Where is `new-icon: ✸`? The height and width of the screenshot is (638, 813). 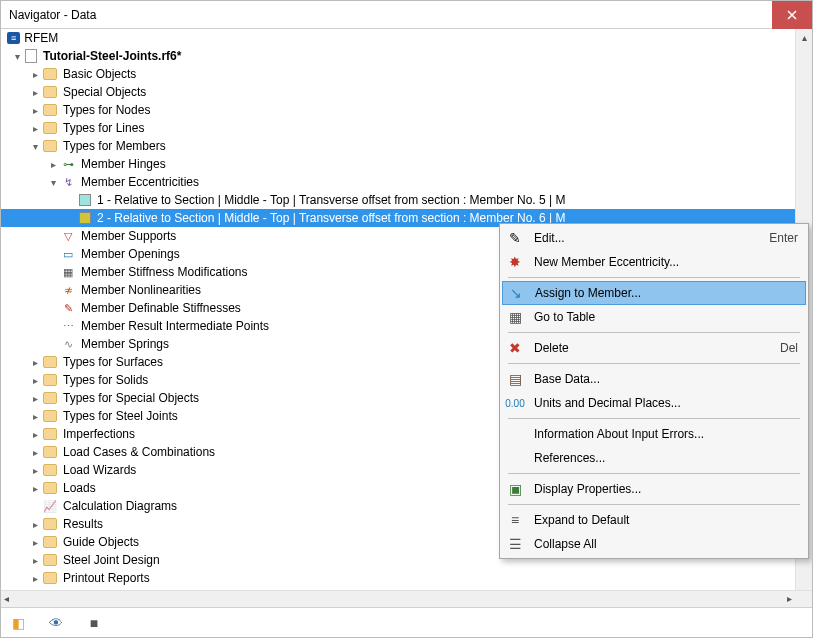 new-icon: ✸ is located at coordinates (515, 262).